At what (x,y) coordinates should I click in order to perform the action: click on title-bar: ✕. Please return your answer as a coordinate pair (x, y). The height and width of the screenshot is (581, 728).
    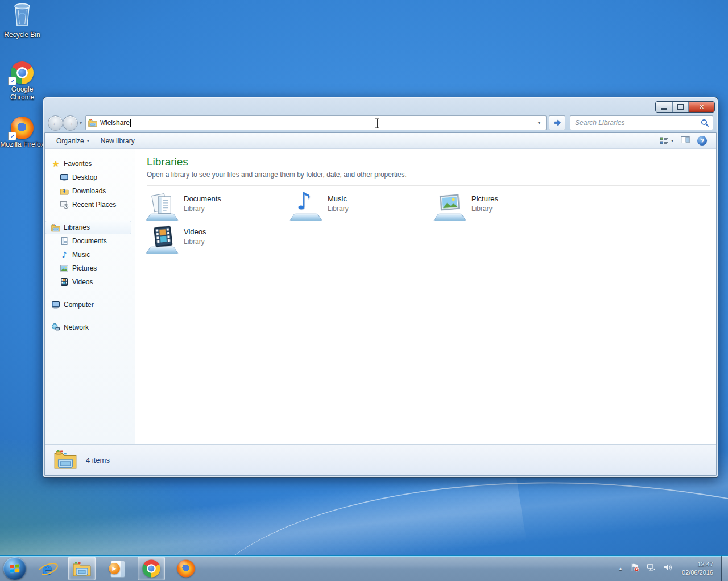
    Looking at the image, I should click on (380, 105).